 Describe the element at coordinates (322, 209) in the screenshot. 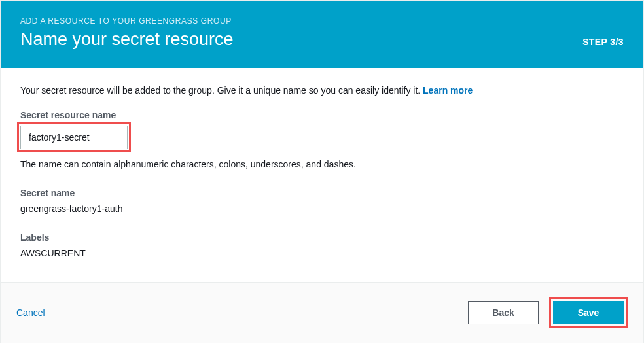

I see `secret-name-value: greengrass-factory1-auth` at that location.